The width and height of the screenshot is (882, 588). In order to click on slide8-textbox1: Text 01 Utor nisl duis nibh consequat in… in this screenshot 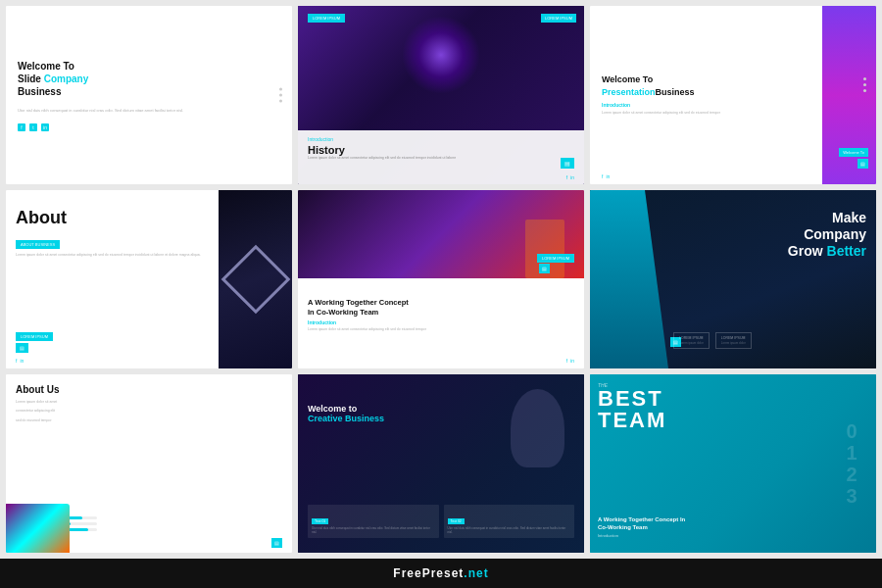, I will do `click(373, 521)`.